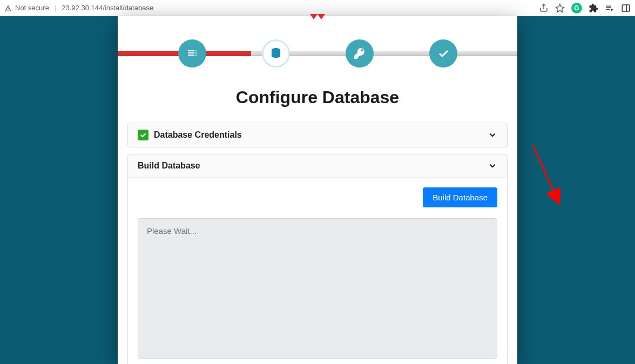 Image resolution: width=635 pixels, height=364 pixels. What do you see at coordinates (318, 97) in the screenshot?
I see `page-title: Configure Database` at bounding box center [318, 97].